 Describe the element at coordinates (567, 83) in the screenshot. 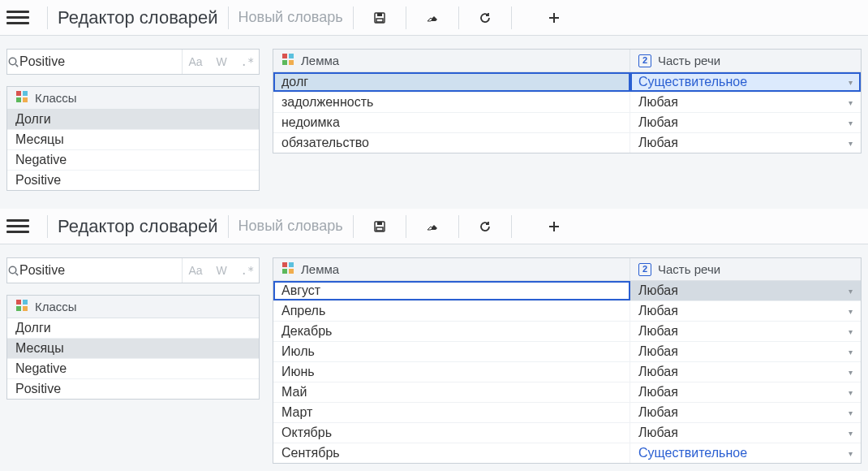

I see `table-row: долгСуществительное▾` at that location.